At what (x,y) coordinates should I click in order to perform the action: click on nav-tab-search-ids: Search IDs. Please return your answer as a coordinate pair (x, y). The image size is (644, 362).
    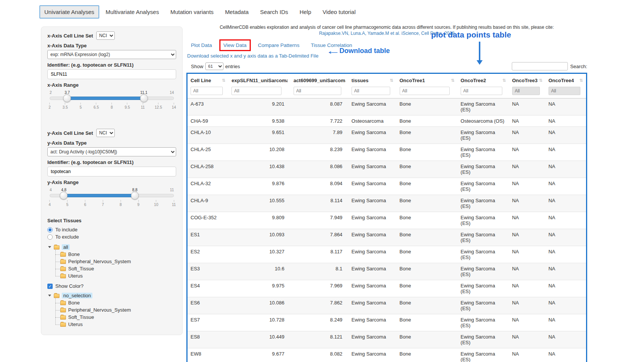
    Looking at the image, I should click on (274, 12).